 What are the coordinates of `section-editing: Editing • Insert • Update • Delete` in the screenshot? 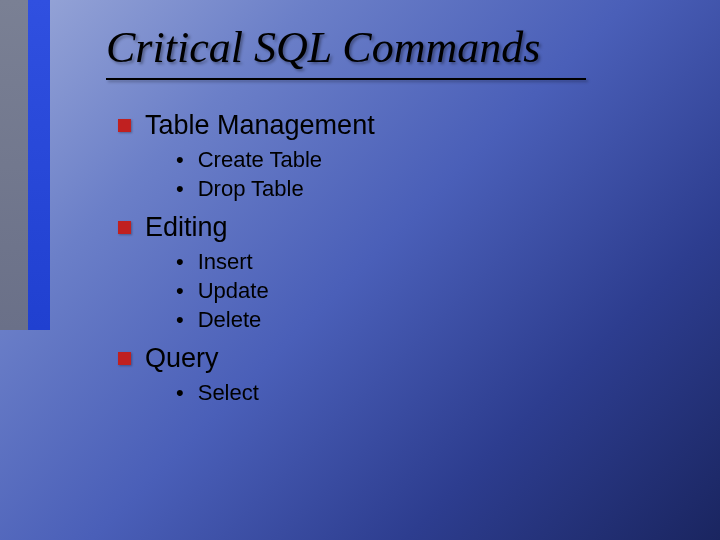 It's located at (246, 272).